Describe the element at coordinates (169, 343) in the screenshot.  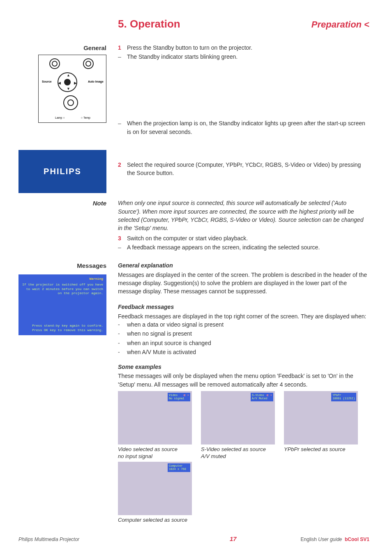
I see `list-item: when an input source is changed` at that location.